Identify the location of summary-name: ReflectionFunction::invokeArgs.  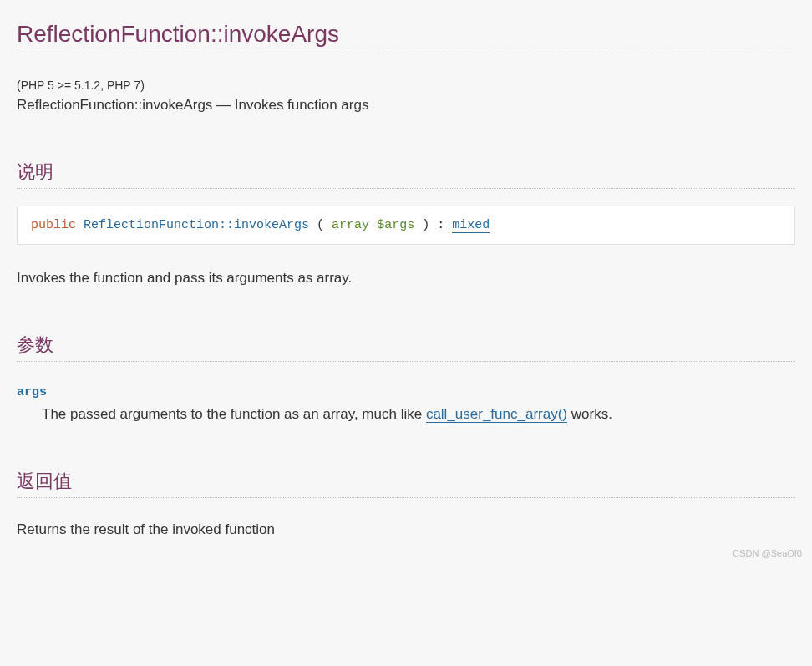
(114, 105).